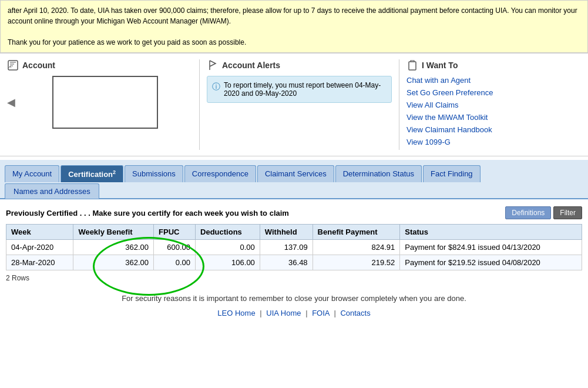 The image size is (588, 388). Describe the element at coordinates (493, 105) in the screenshot. I see `iwantto-column: I Want To Chat with an Agent Set Go Gree…` at that location.